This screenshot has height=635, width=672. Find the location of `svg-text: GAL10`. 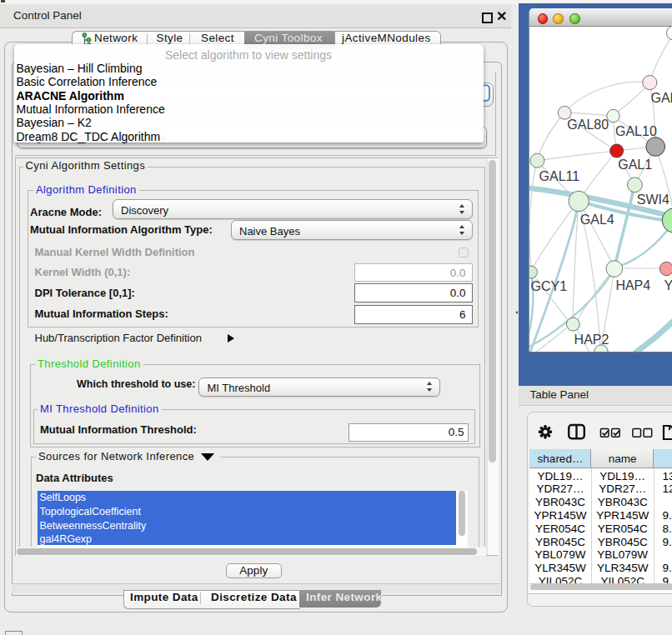

svg-text: GAL10 is located at coordinates (636, 132).